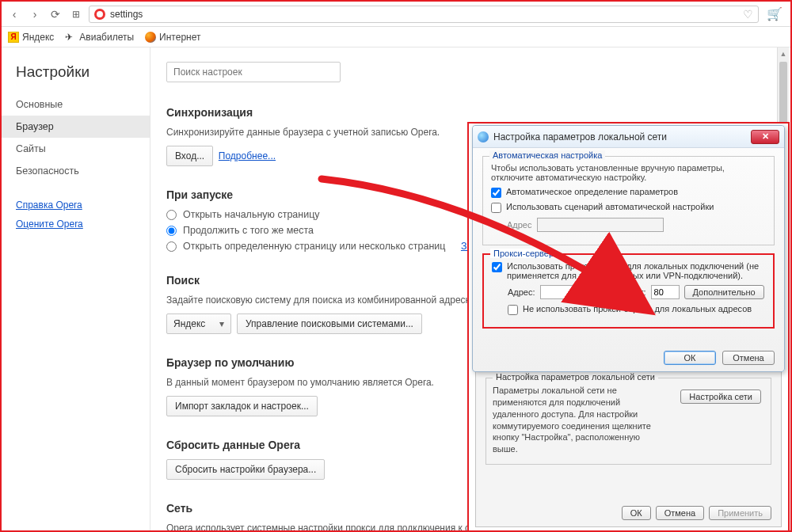  I want to click on internet-options-dialog: Настройка параметров локальной сети Пара…, so click(629, 448).